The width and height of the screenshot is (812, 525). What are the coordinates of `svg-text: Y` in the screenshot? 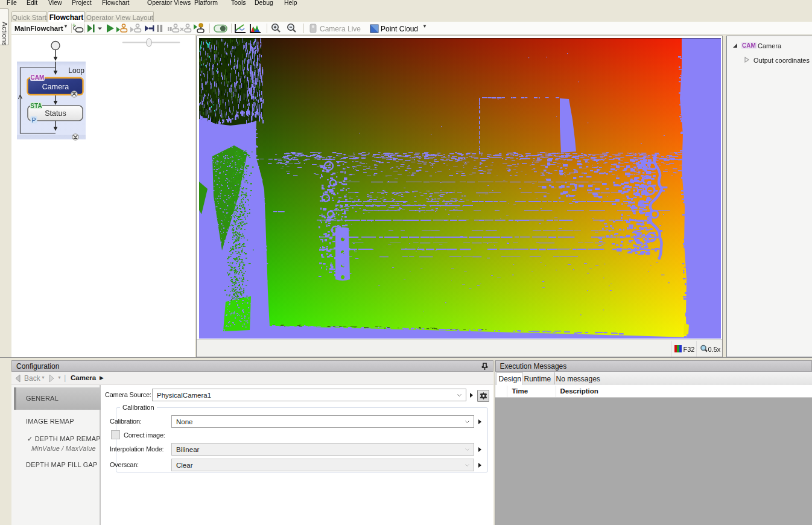 It's located at (208, 45).